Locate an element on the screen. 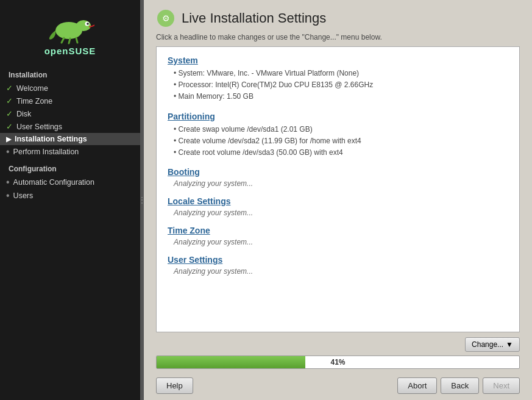 The width and height of the screenshot is (532, 400). sidebar-item-label: User Settings is located at coordinates (39, 127).